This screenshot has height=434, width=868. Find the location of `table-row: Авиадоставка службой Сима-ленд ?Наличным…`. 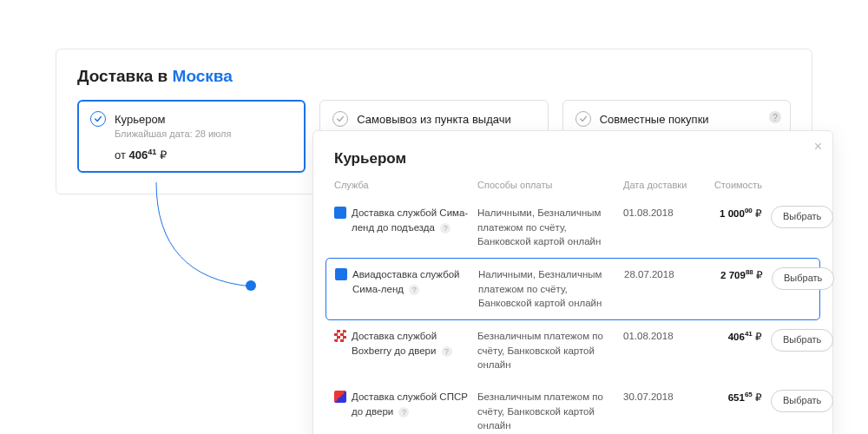

table-row: Авиадоставка службой Сима-ленд ?Наличным… is located at coordinates (573, 289).